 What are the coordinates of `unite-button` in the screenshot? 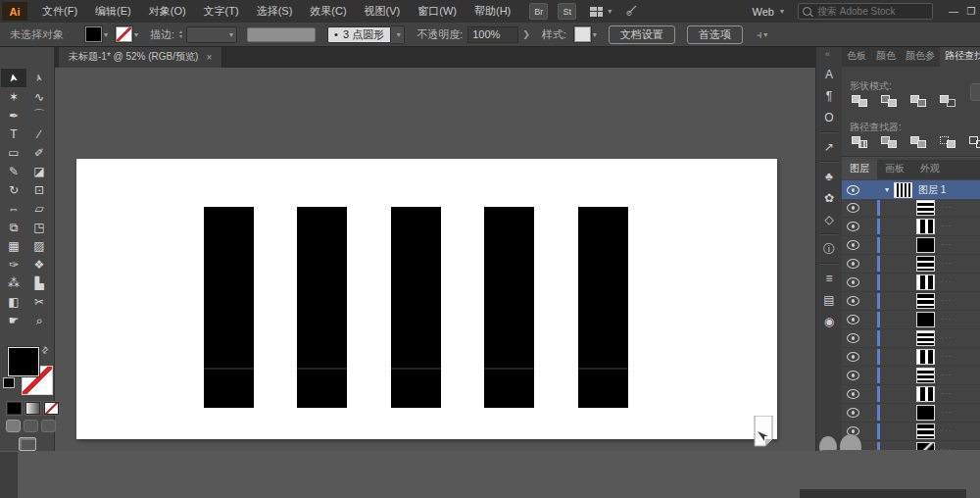 It's located at (859, 100).